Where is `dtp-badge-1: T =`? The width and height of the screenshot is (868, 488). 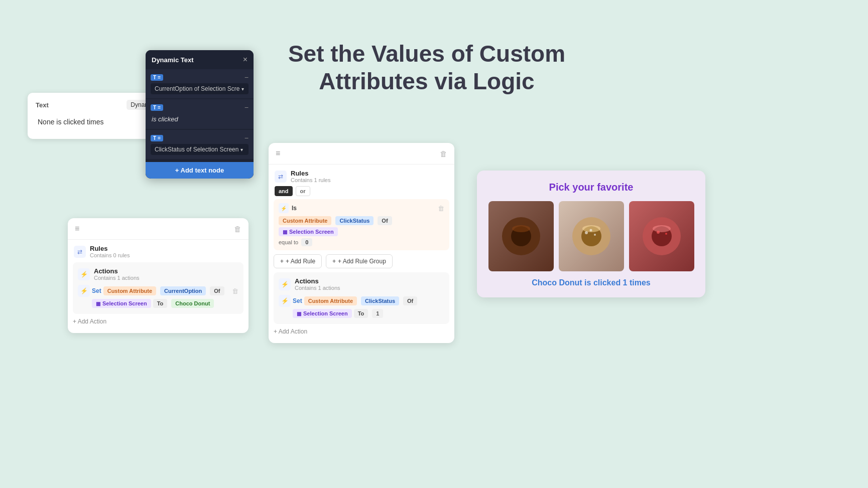
dtp-badge-1: T = is located at coordinates (157, 77).